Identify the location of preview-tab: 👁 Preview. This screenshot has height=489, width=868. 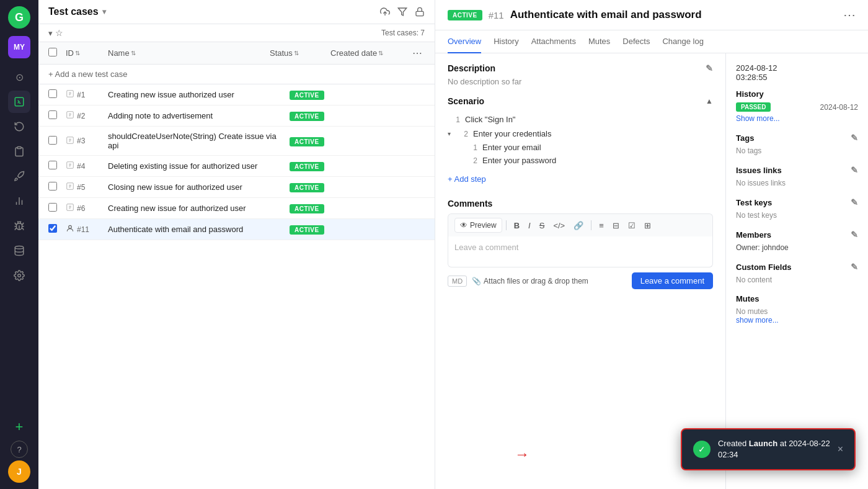
(479, 225).